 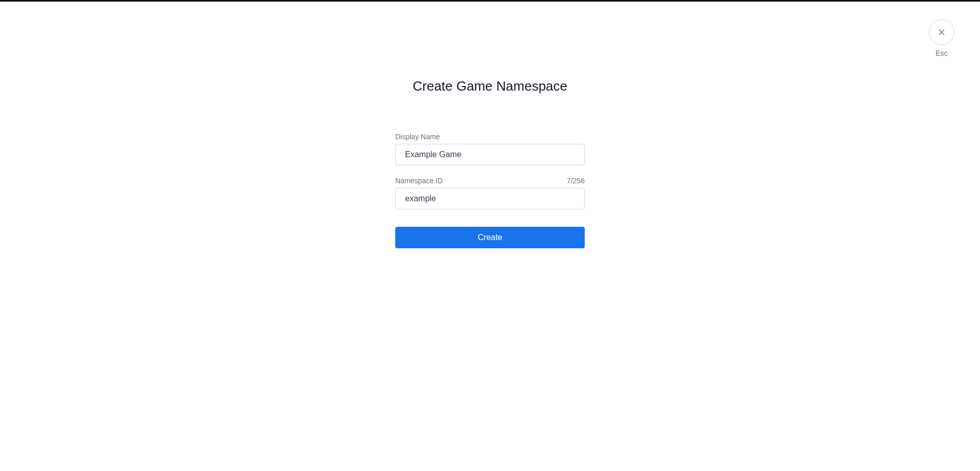 What do you see at coordinates (490, 199) in the screenshot?
I see `namespace-id-input` at bounding box center [490, 199].